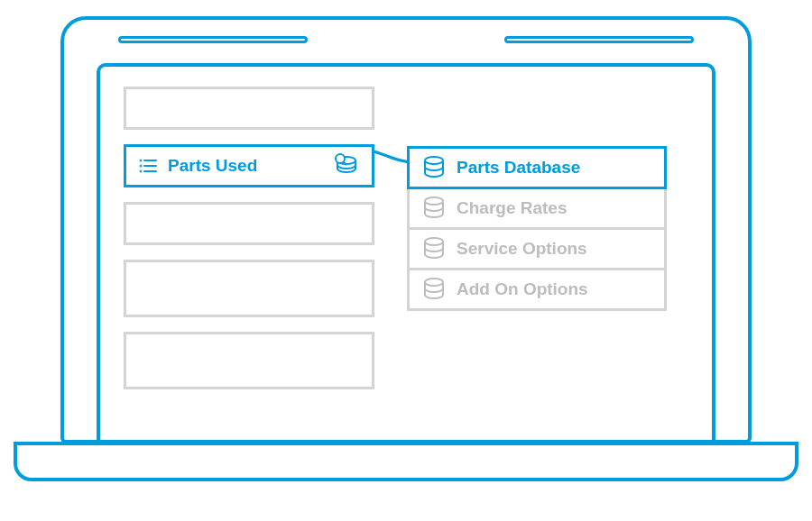 This screenshot has height=521, width=812. Describe the element at coordinates (599, 40) in the screenshot. I see `speaker-grille-right` at that location.